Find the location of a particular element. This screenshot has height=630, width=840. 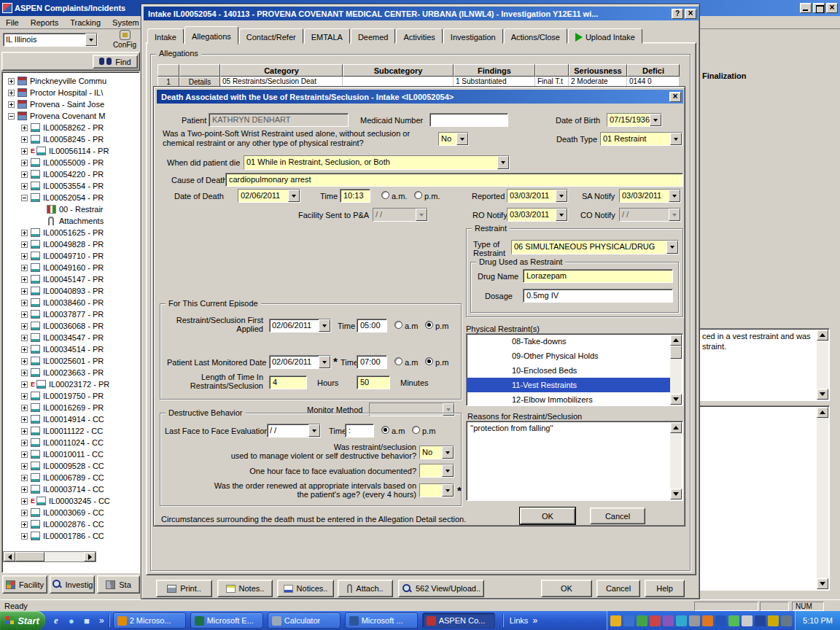

column-header: Subcategory is located at coordinates (398, 70).